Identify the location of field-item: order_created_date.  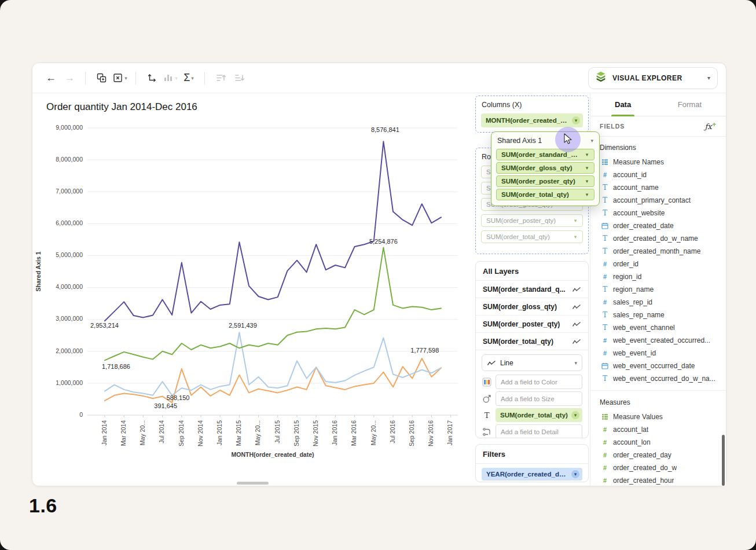
(658, 226).